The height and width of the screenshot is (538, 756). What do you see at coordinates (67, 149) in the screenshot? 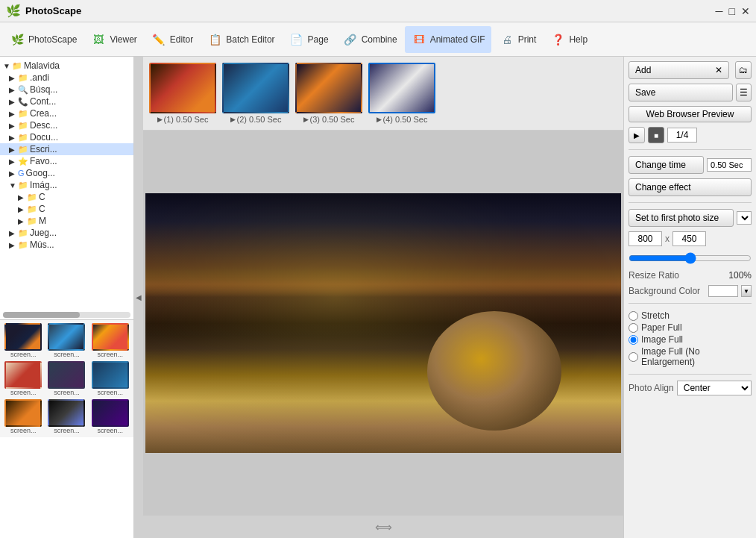
I see `tree-item-escri: ▶ 📁 Escri...` at bounding box center [67, 149].